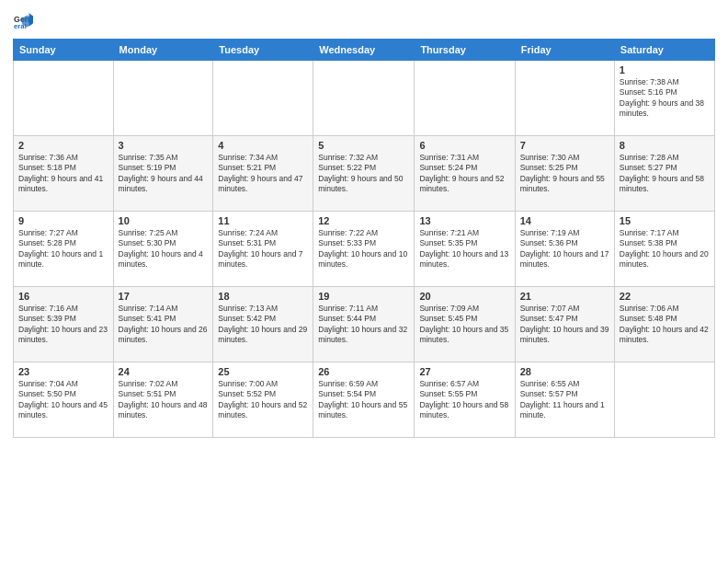  Describe the element at coordinates (64, 400) in the screenshot. I see `calendar-cell: 23Sunrise: 7:04 AM Sunset: 5:50 PM Dayli…` at that location.